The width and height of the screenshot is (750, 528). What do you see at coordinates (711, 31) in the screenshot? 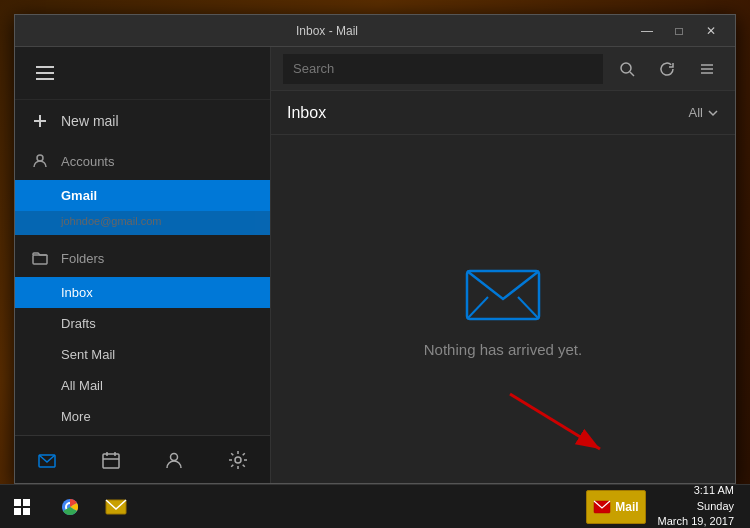
I see `close-button: ✕` at bounding box center [711, 31].